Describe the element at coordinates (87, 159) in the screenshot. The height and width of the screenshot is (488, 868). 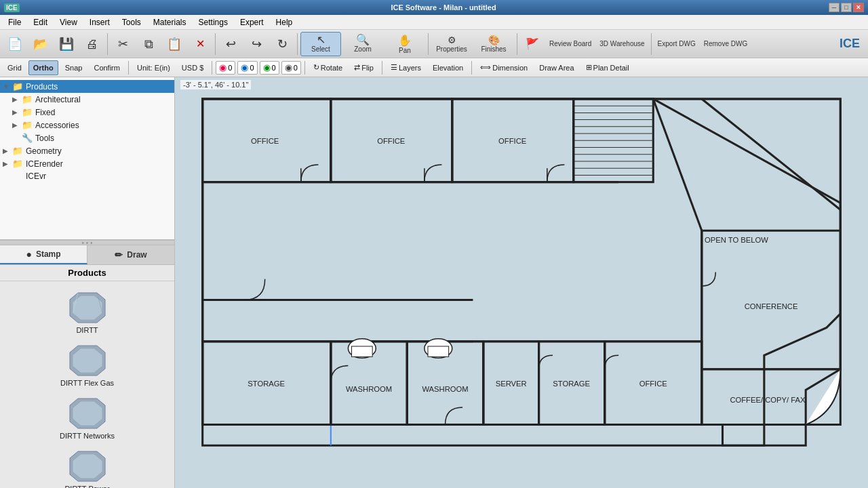
I see `tree-panel: ▼ 📁 Products ▶ 📁 Architectural ▶ 📁 Fixed` at that location.